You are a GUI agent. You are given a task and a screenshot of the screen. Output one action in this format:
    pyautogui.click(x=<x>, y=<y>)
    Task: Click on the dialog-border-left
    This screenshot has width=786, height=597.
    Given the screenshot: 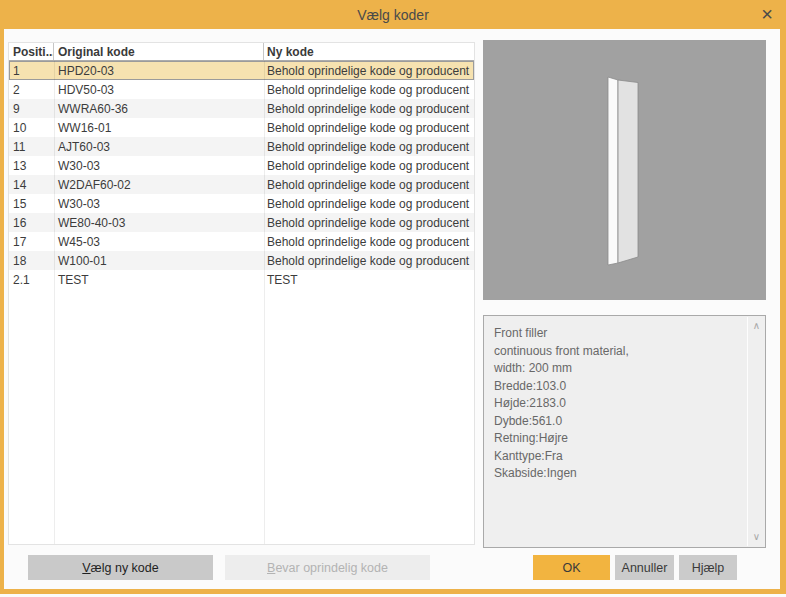 What is the action you would take?
    pyautogui.click(x=2, y=312)
    